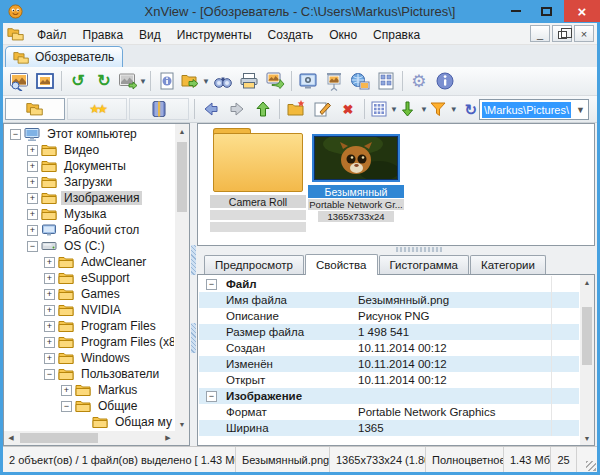 The width and height of the screenshot is (600, 475). Describe the element at coordinates (587, 282) in the screenshot. I see `scroll-up-icon: ▲` at that location.